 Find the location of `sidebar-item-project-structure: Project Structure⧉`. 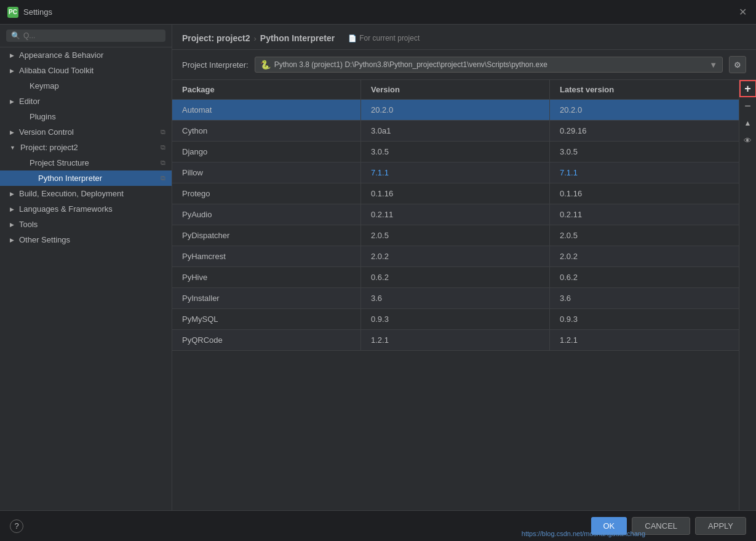

sidebar-item-project-structure: Project Structure⧉ is located at coordinates (86, 162).